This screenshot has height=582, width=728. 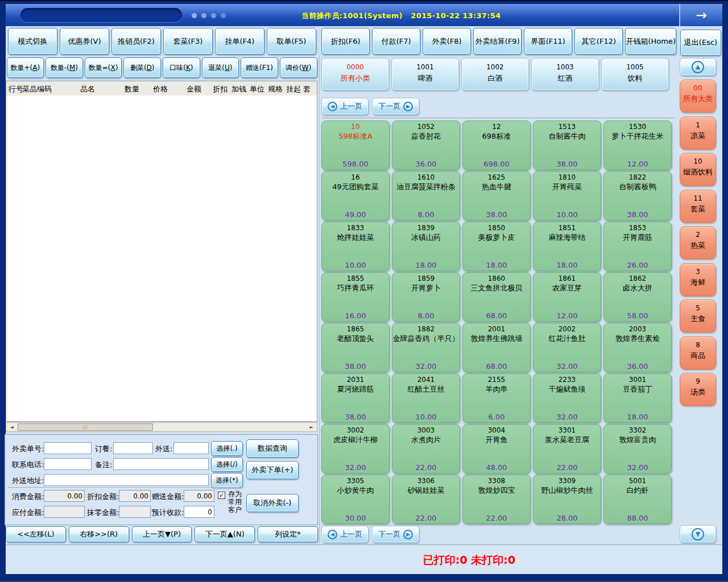 I want to click on menu-item-tile: 1822自制酱板鸭38.00, so click(x=638, y=196).